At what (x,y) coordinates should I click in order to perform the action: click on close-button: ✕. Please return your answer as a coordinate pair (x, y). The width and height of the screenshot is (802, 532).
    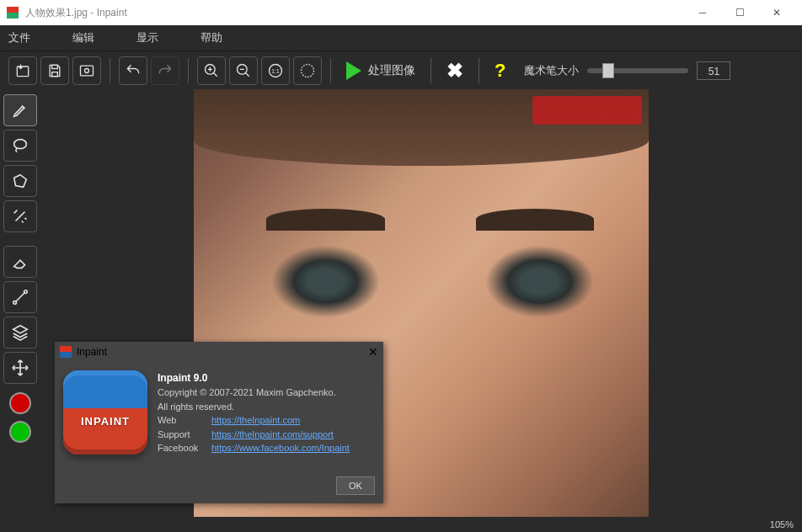
    Looking at the image, I should click on (777, 13).